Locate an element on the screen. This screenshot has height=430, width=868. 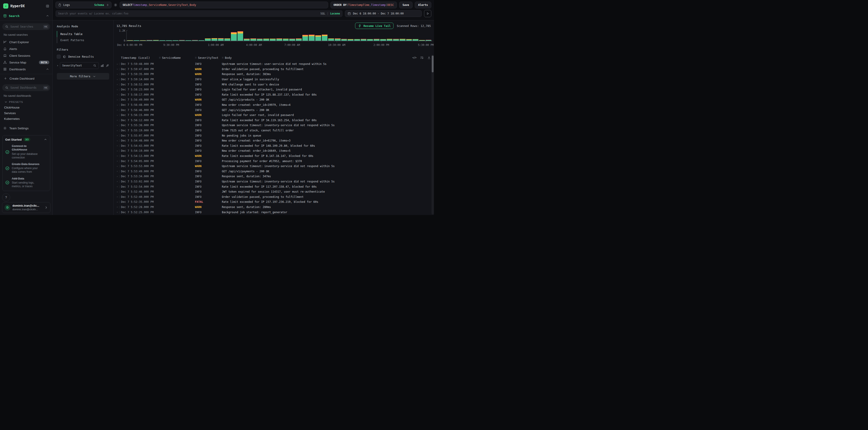
table-row: › Dec 7 5:52:28.000 PM WARN Response sen… is located at coordinates (274, 207).